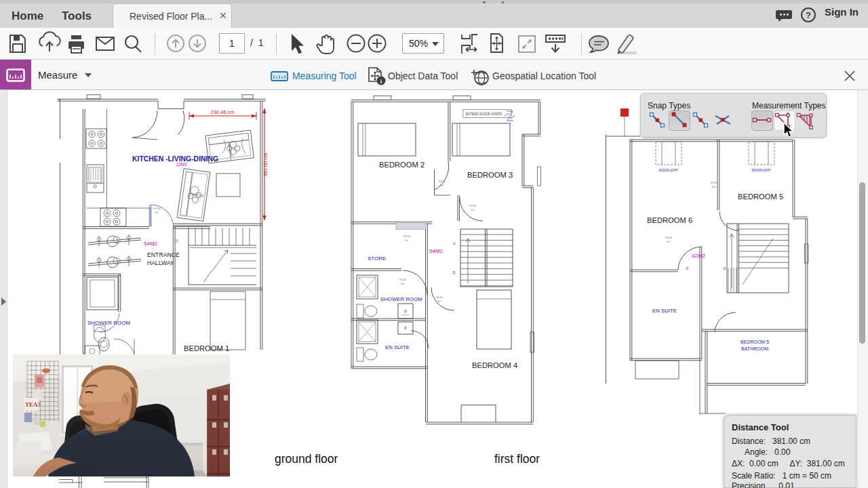  What do you see at coordinates (495, 365) in the screenshot?
I see `svg-text: BEDROOM 4` at bounding box center [495, 365].